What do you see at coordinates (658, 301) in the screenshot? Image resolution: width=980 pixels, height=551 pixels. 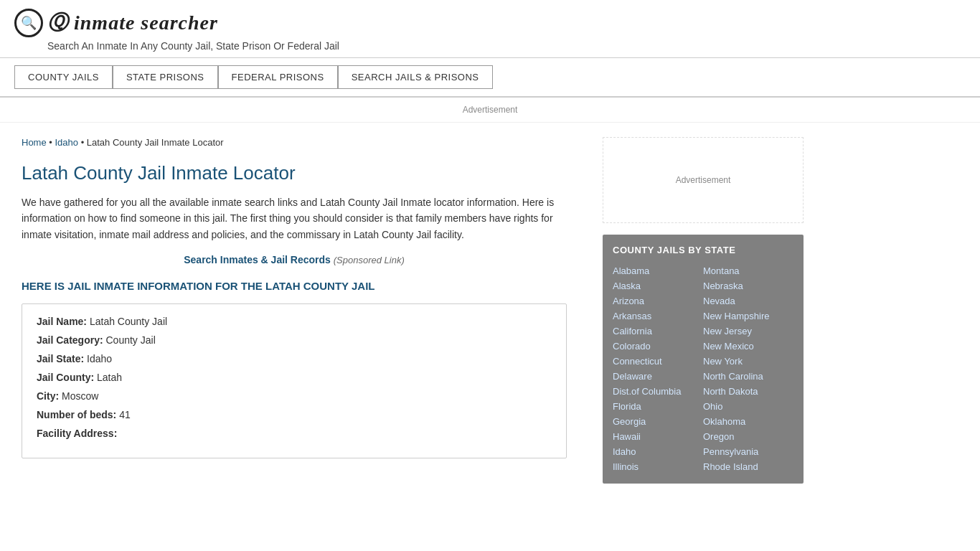 I see `state-link: Arizona` at bounding box center [658, 301].